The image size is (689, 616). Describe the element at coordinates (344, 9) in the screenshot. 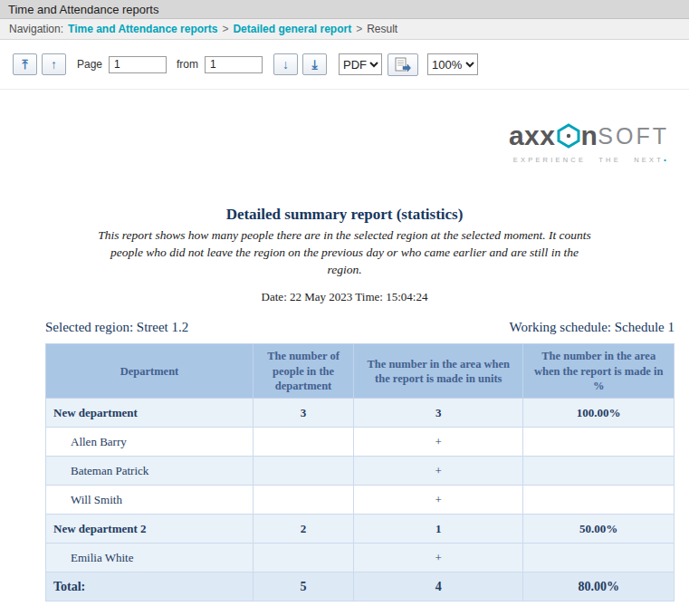

I see `window-titlebar: Time and Attendance reports` at that location.